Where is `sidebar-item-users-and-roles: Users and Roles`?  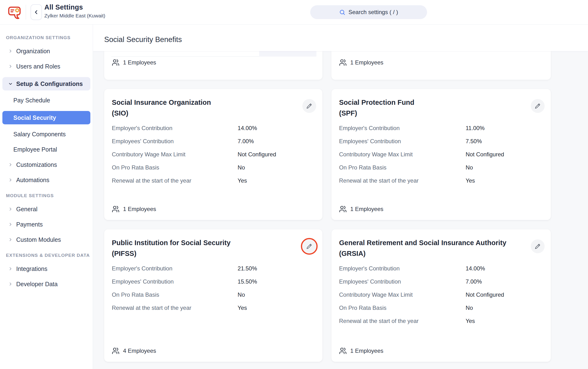 sidebar-item-users-and-roles: Users and Roles is located at coordinates (46, 66).